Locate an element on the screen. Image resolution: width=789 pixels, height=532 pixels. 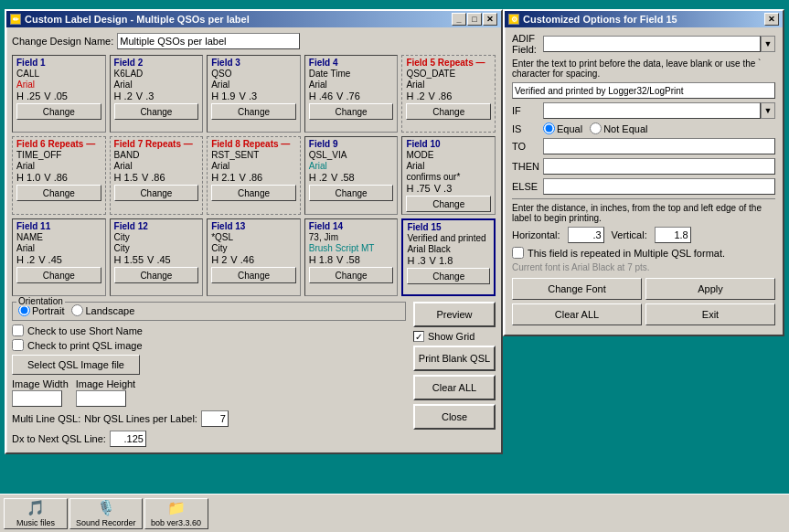
field-change-btn-field5: Change is located at coordinates (448, 112).